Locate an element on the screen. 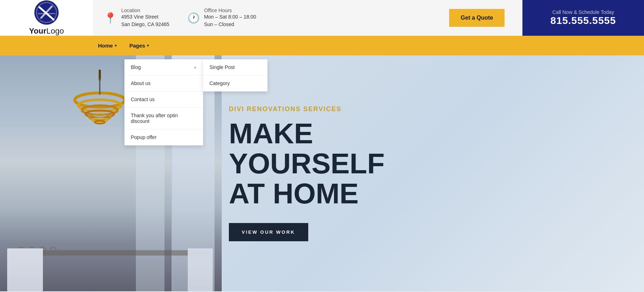 The width and height of the screenshot is (644, 292). hero-subtitle: DIVI RENOVATIONS SERVICES is located at coordinates (350, 109).